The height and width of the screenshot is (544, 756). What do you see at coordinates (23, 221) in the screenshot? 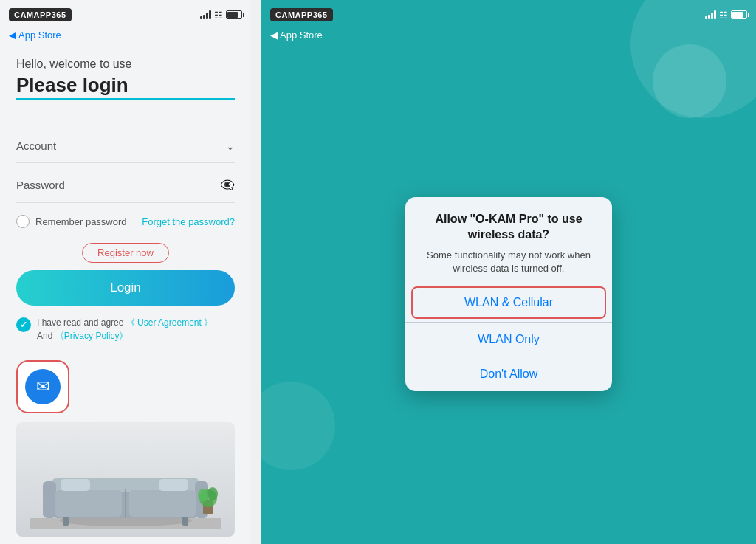
I see `remember-checkbox` at bounding box center [23, 221].